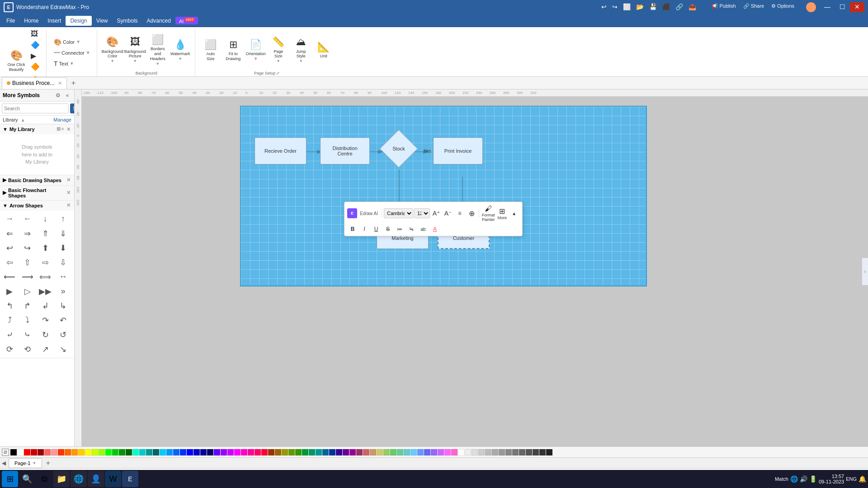  What do you see at coordinates (45, 263) in the screenshot?
I see `arrow-shape-15: ⇨` at bounding box center [45, 263].